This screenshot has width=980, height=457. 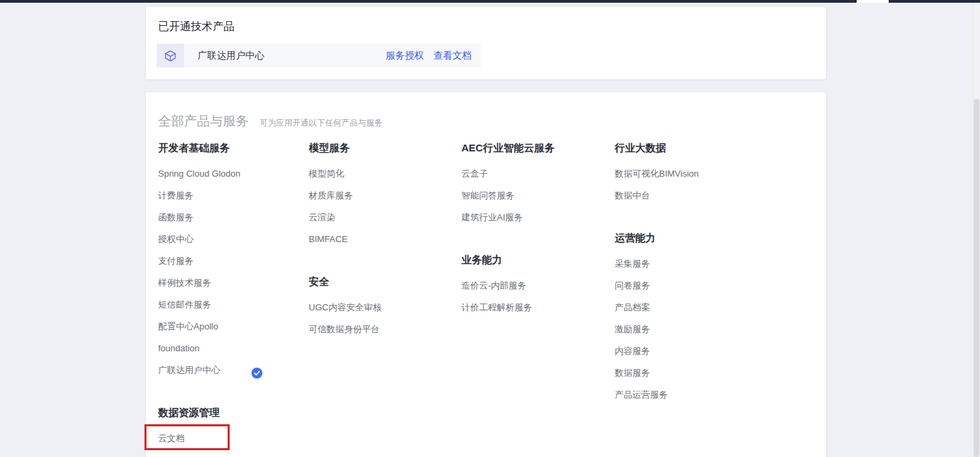 I want to click on product-item: 数据中台, so click(x=714, y=196).